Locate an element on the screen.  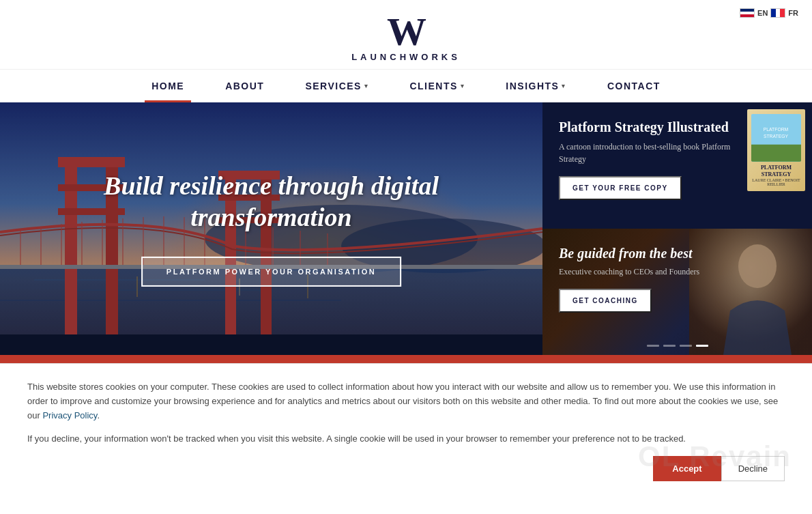
panel-book: Platform Strategy Illustrated A cartoon … is located at coordinates (677, 165).